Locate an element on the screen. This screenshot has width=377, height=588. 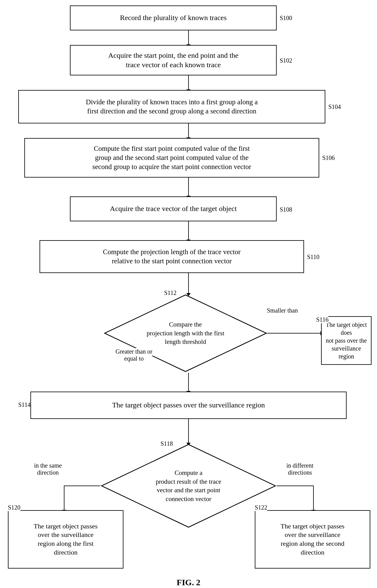
arrow-s110-s112 is located at coordinates (188, 283).